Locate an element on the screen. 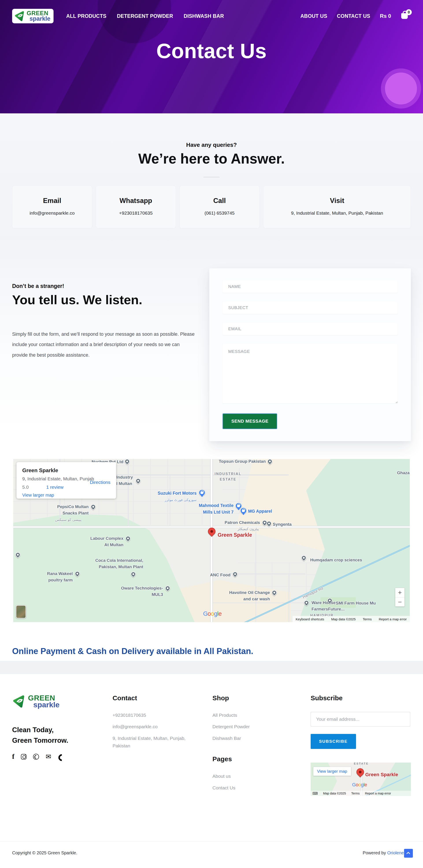  footer-mini-map: ESTATE View larger map Green Sparkle Goo… is located at coordinates (361, 779).